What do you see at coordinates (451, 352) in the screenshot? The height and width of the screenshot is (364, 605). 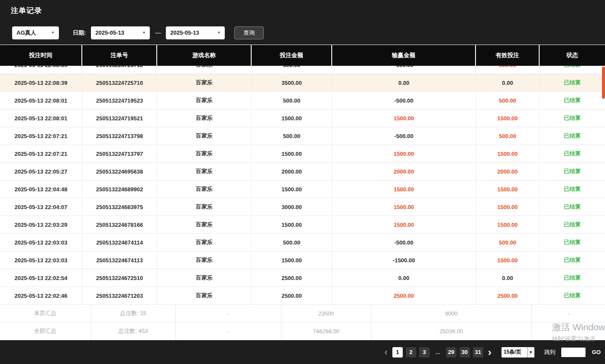 I see `page-button: 29` at bounding box center [451, 352].